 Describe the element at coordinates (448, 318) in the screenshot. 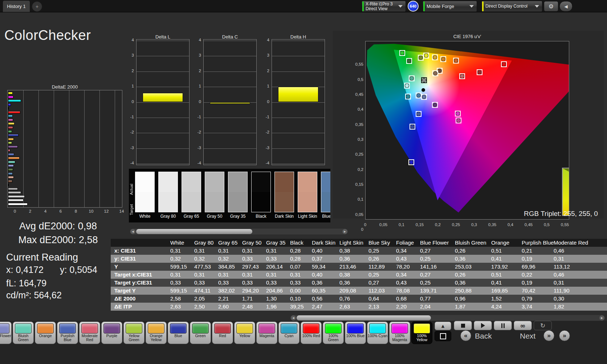

I see `patch-list-scrollbar: ◄ ►` at that location.